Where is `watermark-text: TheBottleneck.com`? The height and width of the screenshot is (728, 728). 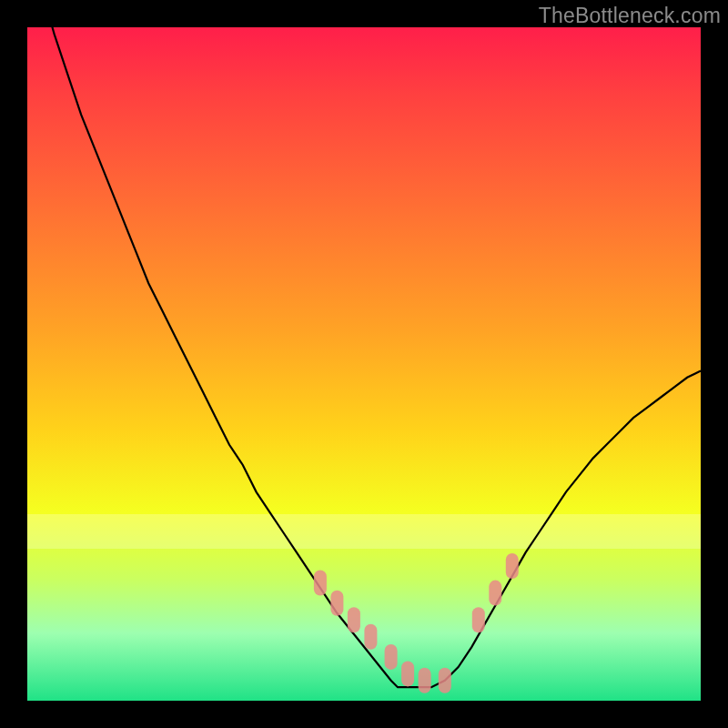
watermark-text: TheBottleneck.com is located at coordinates (630, 16).